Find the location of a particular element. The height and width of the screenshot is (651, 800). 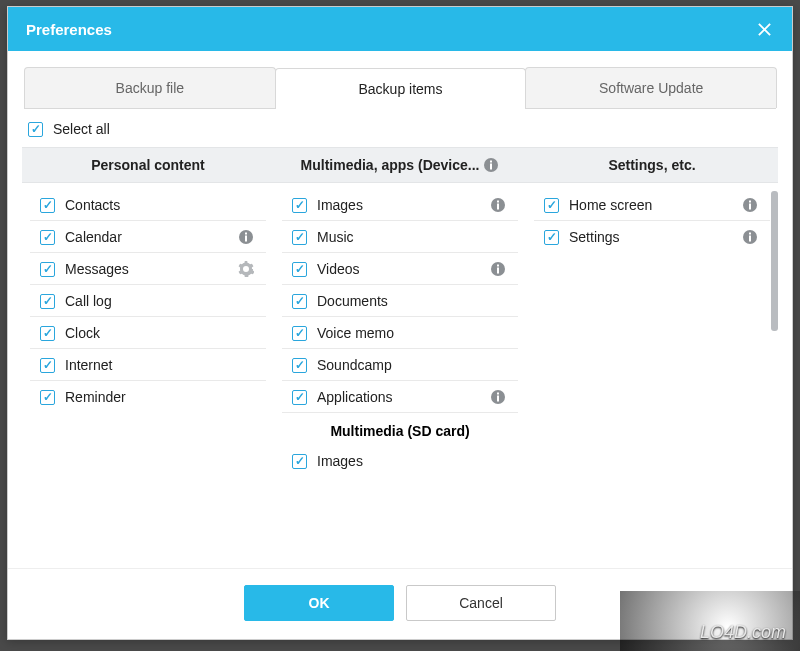

header-settings-etc: Settings, etc. is located at coordinates (652, 165).